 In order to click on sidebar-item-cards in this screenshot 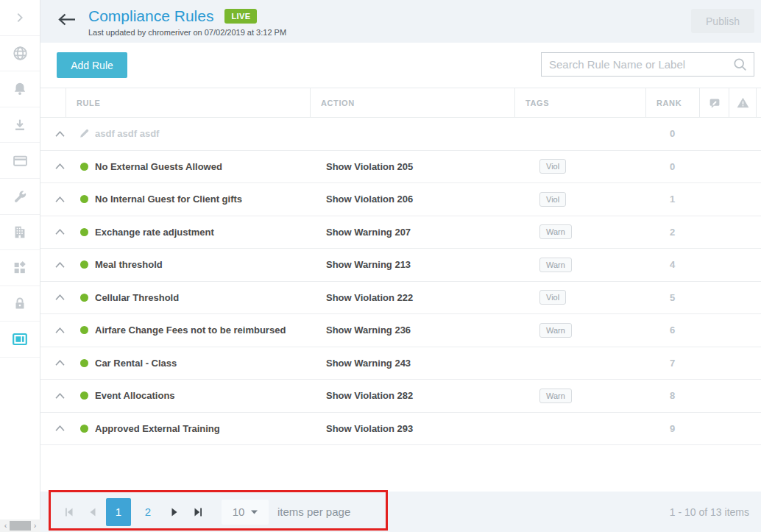, I will do `click(20, 160)`.